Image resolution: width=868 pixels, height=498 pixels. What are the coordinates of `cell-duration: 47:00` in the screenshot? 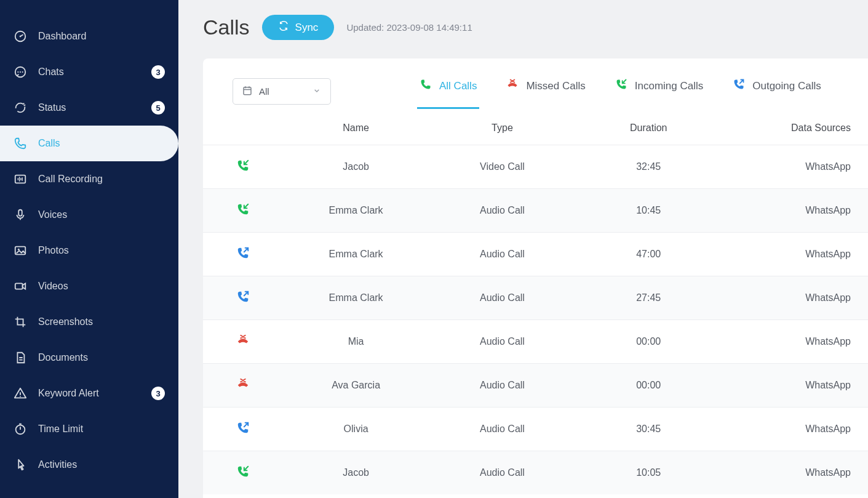 It's located at (648, 255).